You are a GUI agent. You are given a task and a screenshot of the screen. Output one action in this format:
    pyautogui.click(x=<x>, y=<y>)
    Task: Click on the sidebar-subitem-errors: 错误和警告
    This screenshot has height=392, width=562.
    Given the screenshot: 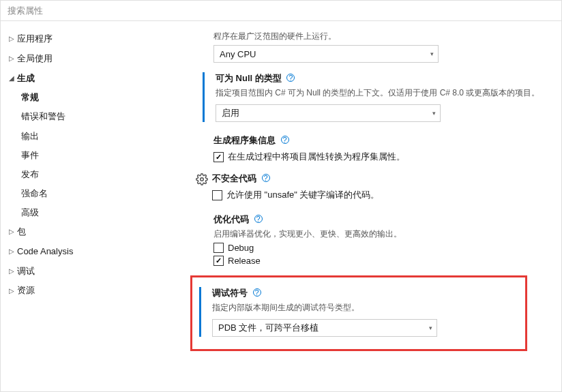 What is the action you would take?
    pyautogui.click(x=69, y=117)
    